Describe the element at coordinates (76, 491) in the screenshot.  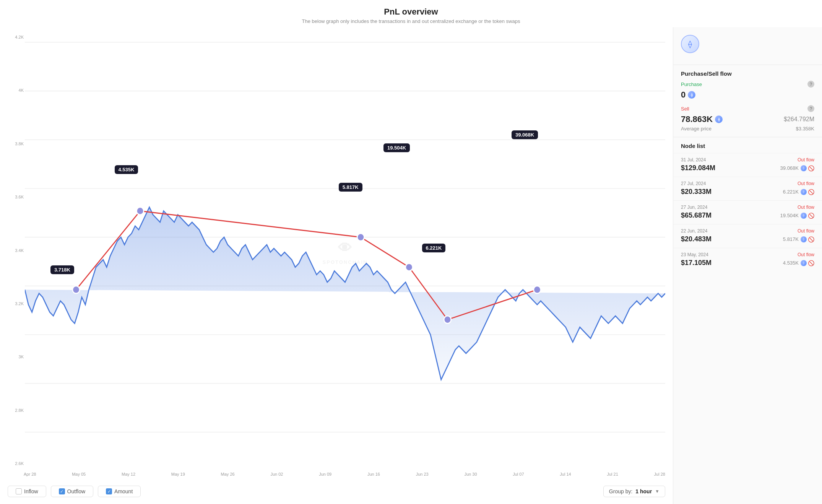
I see `outflow-label: Outflow` at that location.